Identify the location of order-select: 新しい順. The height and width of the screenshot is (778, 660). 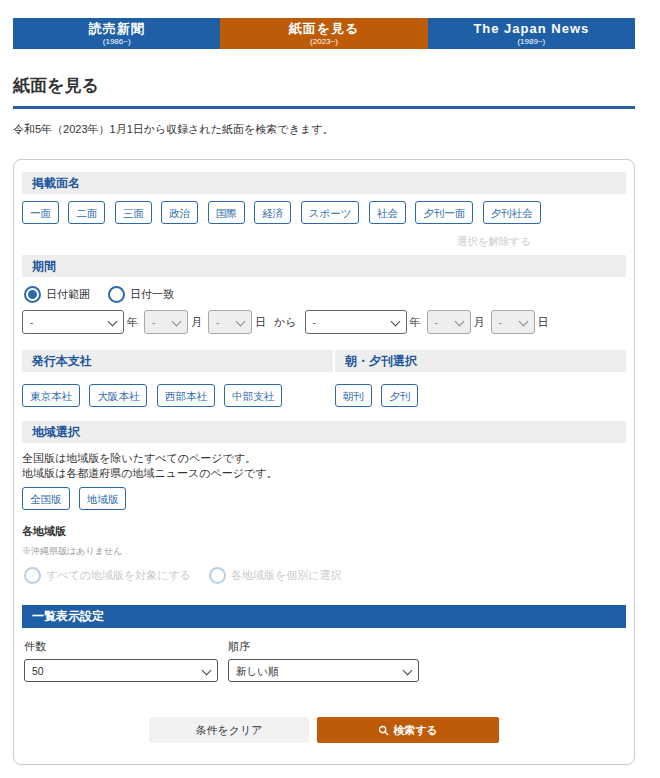
(324, 670).